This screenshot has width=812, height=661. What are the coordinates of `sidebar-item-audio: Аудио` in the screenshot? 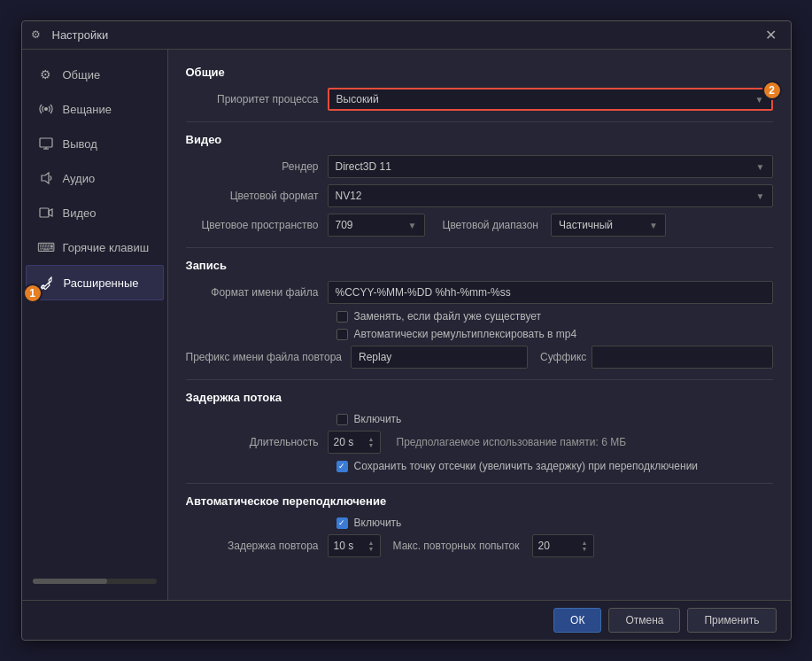 It's located at (95, 178).